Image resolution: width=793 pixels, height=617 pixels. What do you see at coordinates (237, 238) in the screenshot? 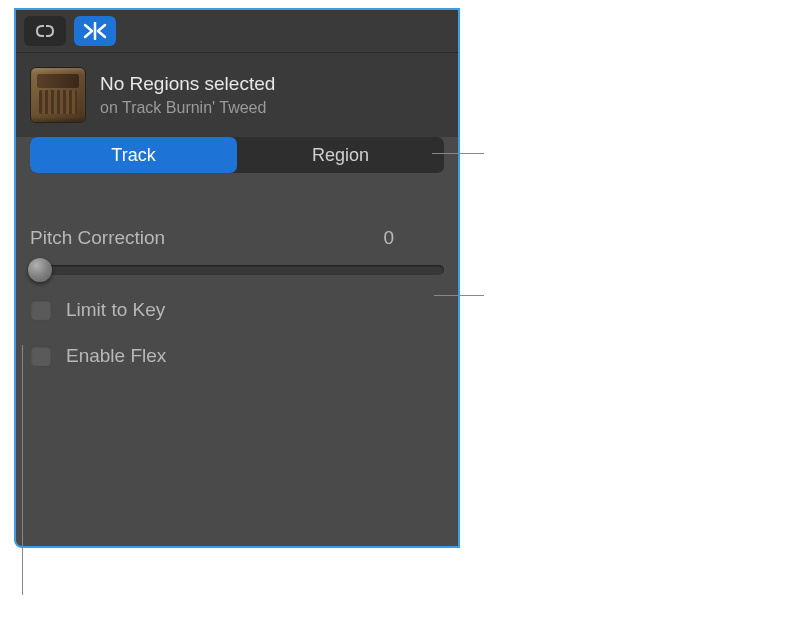
I see `slider-labels: Pitch Correction 0` at bounding box center [237, 238].